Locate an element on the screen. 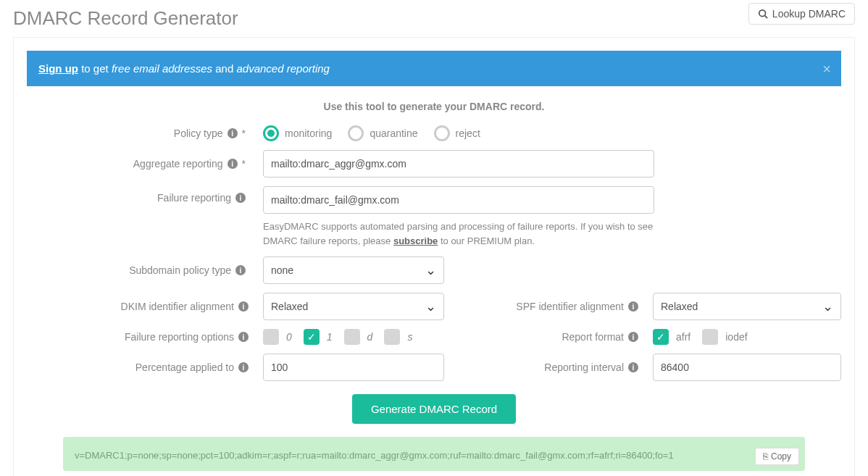 The image size is (868, 476). report-format-iodef-checkbox is located at coordinates (710, 337).